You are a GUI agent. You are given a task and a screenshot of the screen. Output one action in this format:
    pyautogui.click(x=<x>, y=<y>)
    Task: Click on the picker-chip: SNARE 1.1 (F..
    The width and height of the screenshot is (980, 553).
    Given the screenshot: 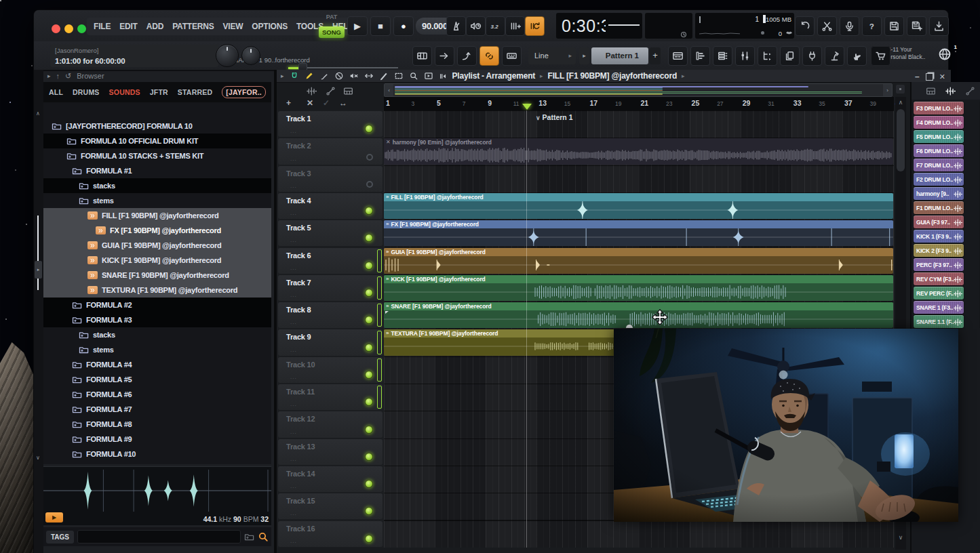 What is the action you would take?
    pyautogui.click(x=939, y=321)
    